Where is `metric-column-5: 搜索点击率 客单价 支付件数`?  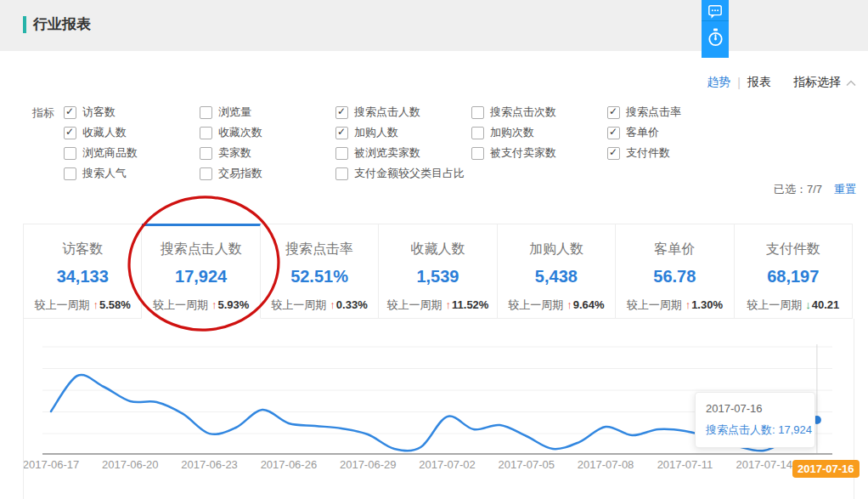
metric-column-5: 搜索点击率 客单价 支付件数 is located at coordinates (675, 143).